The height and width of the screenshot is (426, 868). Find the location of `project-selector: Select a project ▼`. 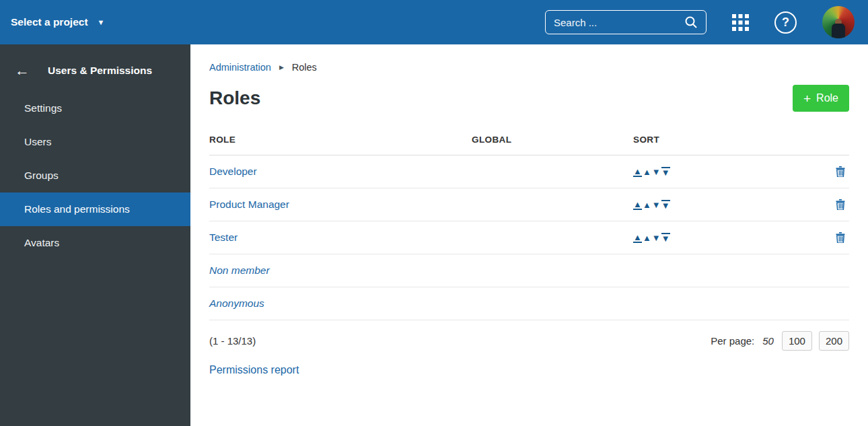

project-selector: Select a project ▼ is located at coordinates (58, 22).